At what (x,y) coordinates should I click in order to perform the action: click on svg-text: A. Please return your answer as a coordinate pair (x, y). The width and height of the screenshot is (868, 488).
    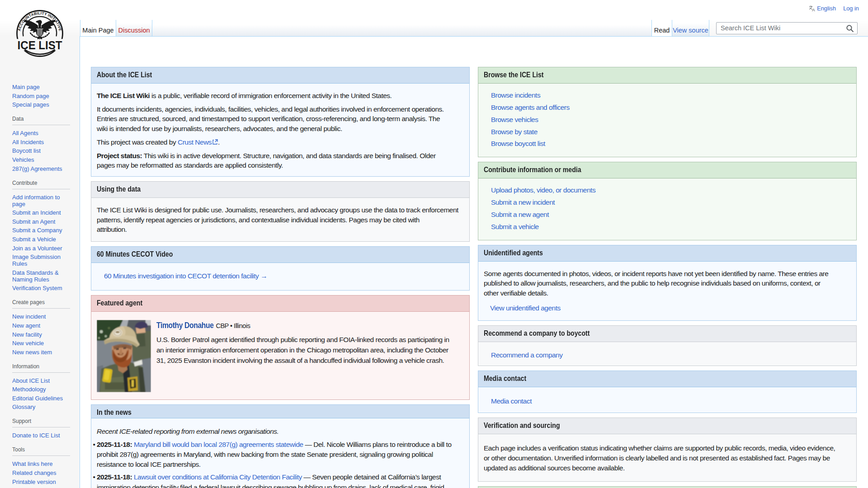
    Looking at the image, I should click on (814, 9).